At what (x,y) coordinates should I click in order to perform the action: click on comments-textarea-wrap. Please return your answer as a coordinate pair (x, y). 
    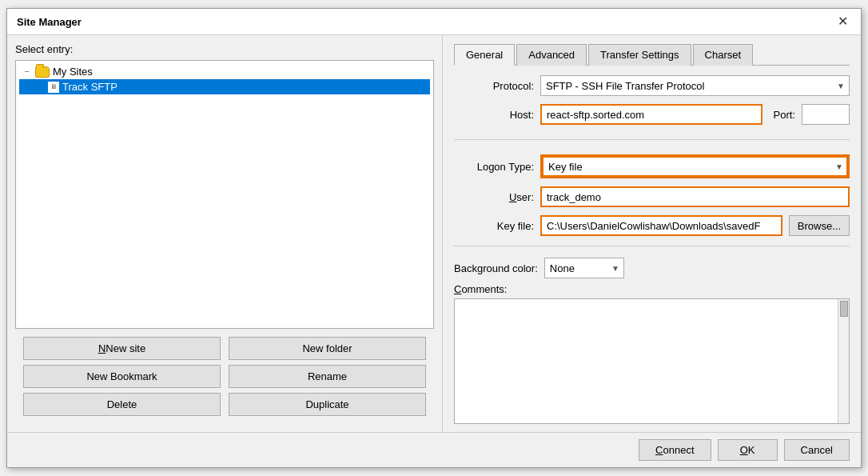
    Looking at the image, I should click on (652, 362).